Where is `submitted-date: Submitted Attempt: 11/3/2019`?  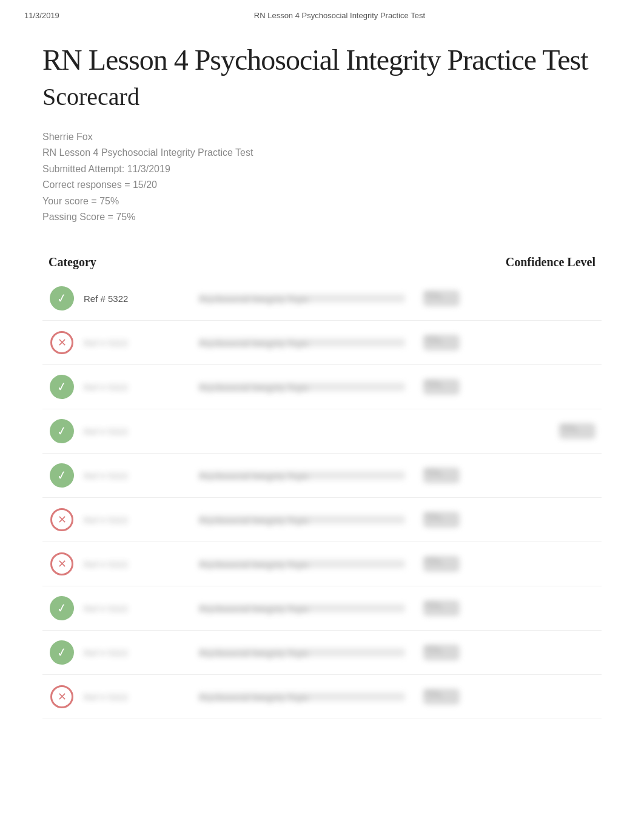
submitted-date: Submitted Attempt: 11/3/2019 is located at coordinates (322, 169).